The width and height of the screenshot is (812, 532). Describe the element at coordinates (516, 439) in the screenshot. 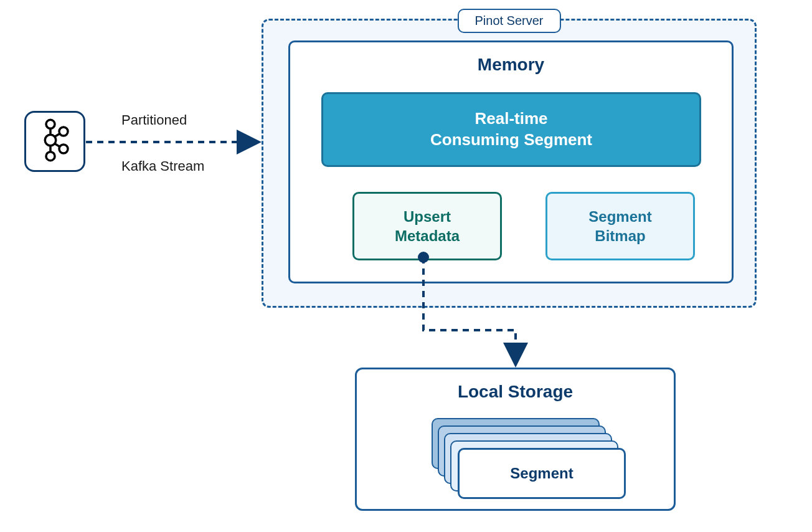

I see `local-storage-box: Local Storage Segment` at that location.